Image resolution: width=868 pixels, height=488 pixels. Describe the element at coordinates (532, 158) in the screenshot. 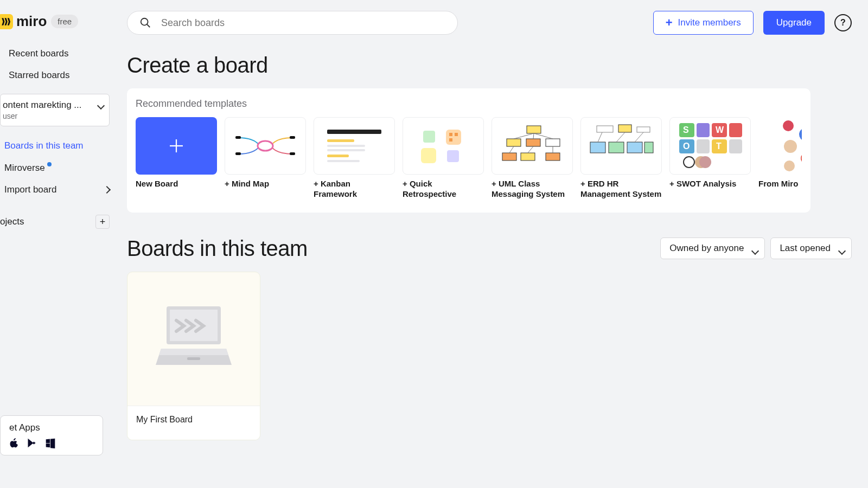

I see `template-uml: + UML Class Messaging System` at that location.